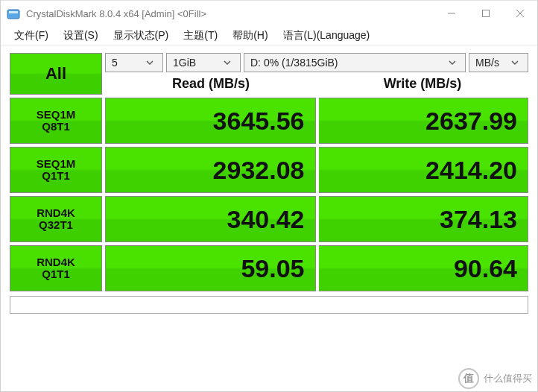  I want to click on unit-value: MB/s, so click(487, 63).